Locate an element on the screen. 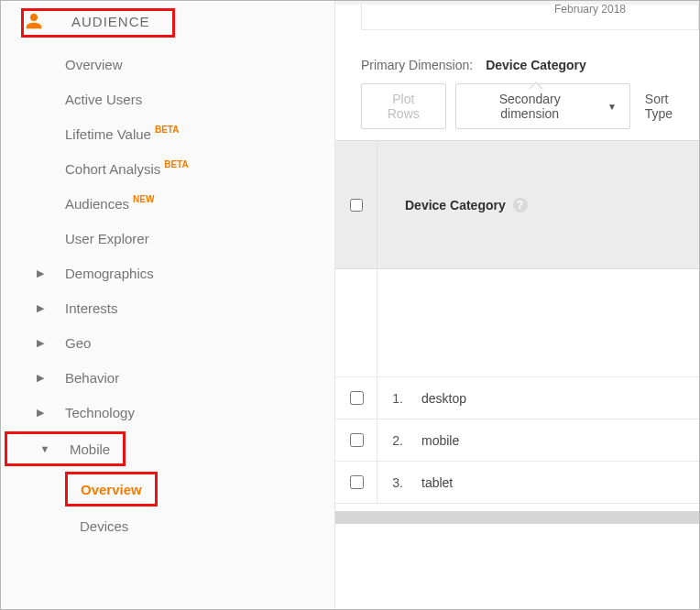 This screenshot has height=610, width=700. nav-item-interests: ▶ Interests is located at coordinates (168, 308).